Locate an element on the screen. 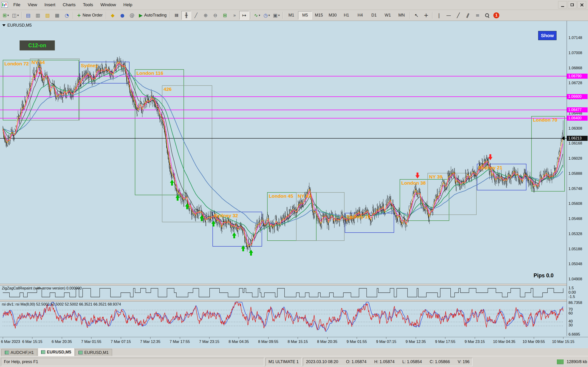  time-label: 9 Mar 17:55 is located at coordinates (445, 342).